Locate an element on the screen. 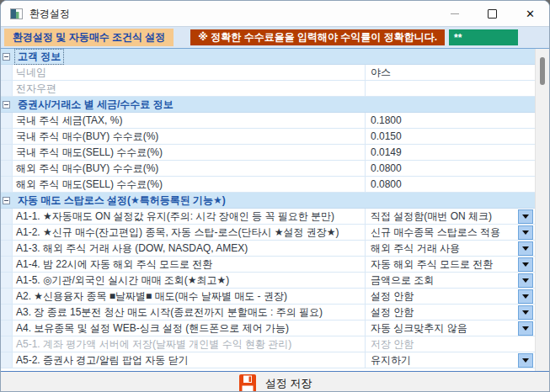  row-value-cell: 야스 is located at coordinates (450, 72).